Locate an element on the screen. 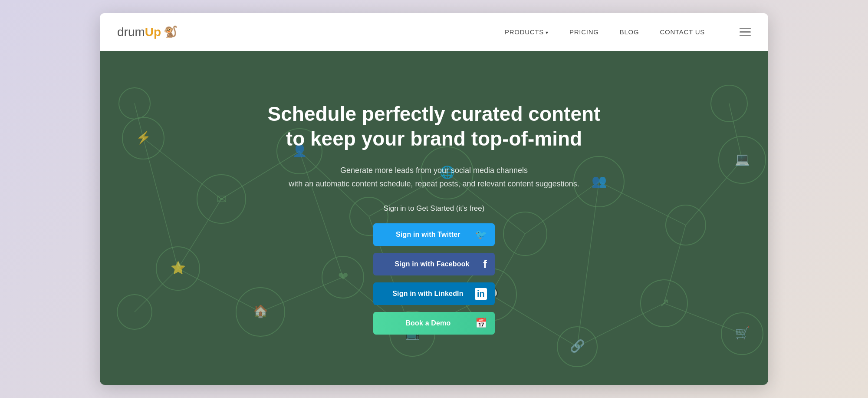 This screenshot has width=868, height=398. hero-cta-label: Sign in to Get Started (it's free) is located at coordinates (434, 209).